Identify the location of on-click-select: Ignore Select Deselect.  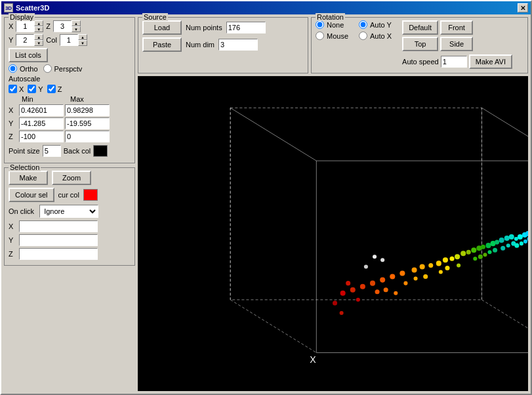
(69, 211).